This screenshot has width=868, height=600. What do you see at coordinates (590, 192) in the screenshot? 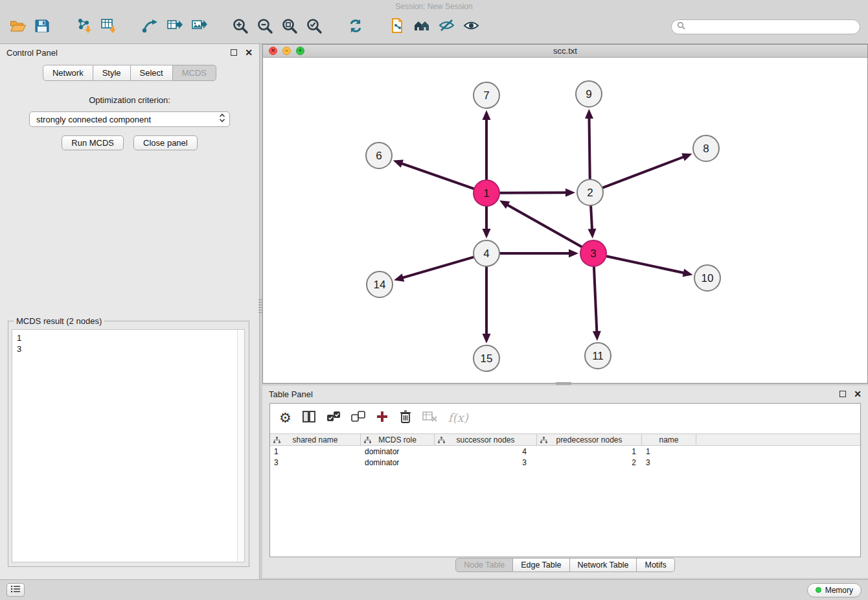
I see `graph-node: 2` at bounding box center [590, 192].